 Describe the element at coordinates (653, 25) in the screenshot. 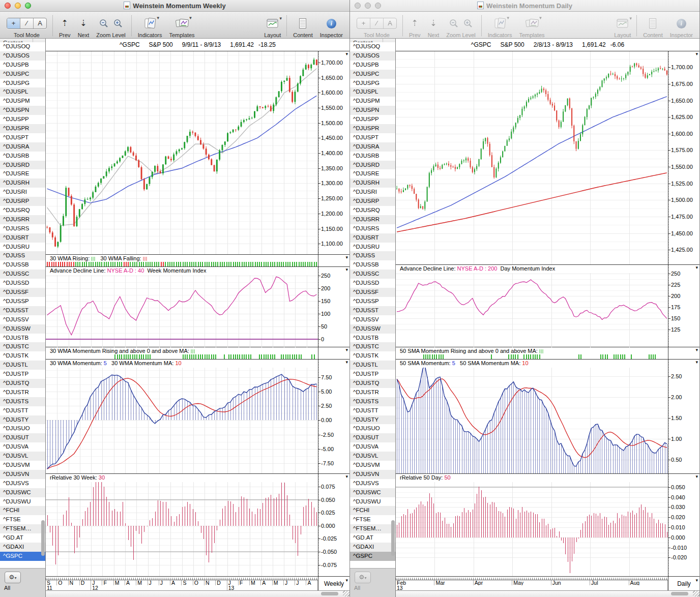

I see `content-button: Content` at that location.